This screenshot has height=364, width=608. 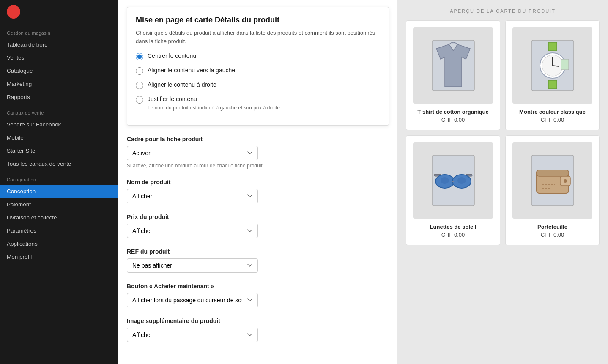 What do you see at coordinates (453, 112) in the screenshot?
I see `product-name-tshirt: T-shirt de cotton organique` at bounding box center [453, 112].